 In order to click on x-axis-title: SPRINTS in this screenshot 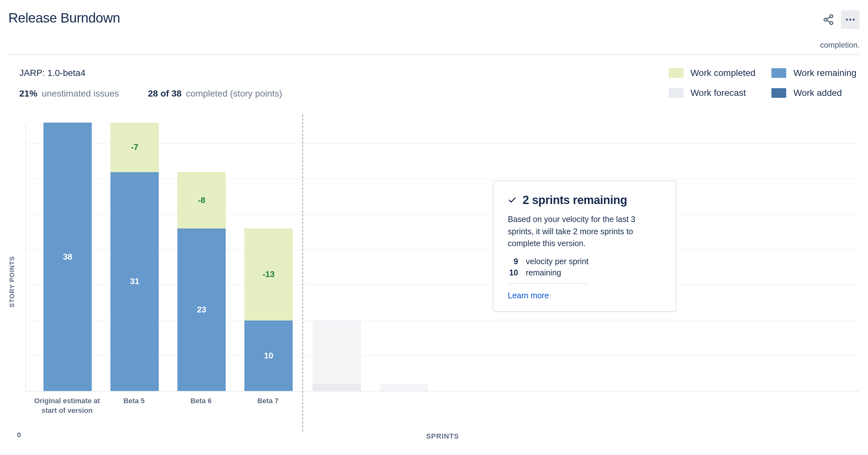, I will do `click(442, 436)`.